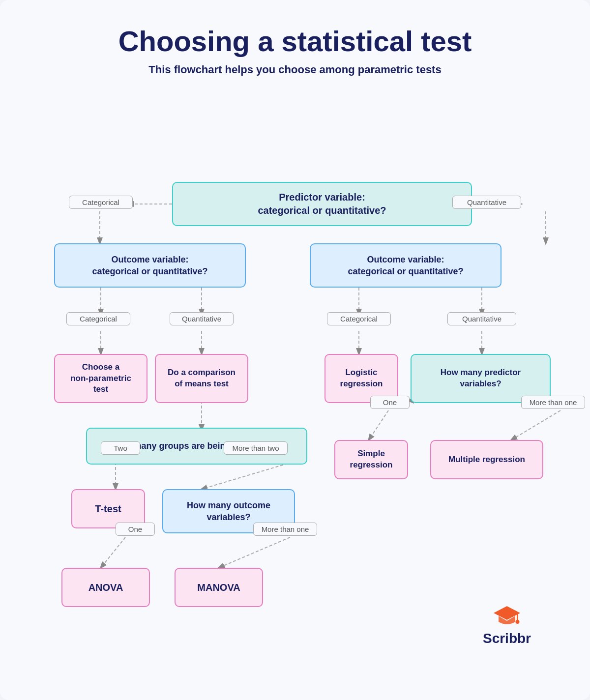  What do you see at coordinates (507, 615) in the screenshot?
I see `scribbr-icon` at bounding box center [507, 615].